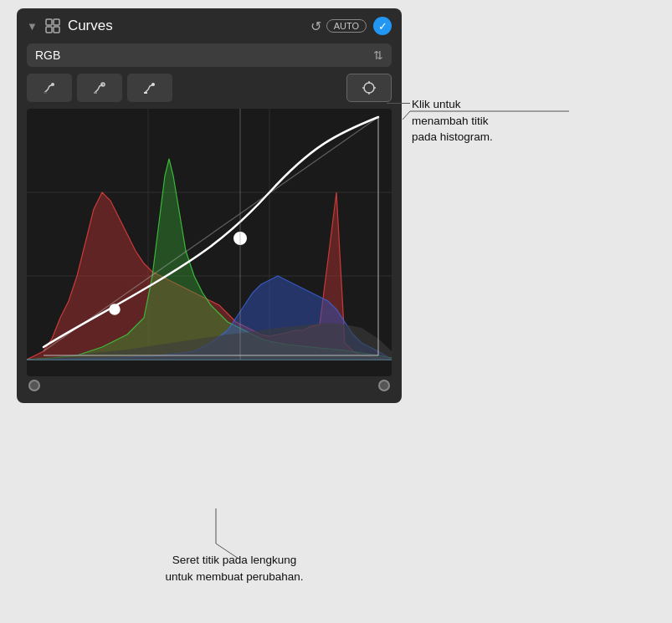 The height and width of the screenshot is (623, 672). I want to click on handle-row, so click(209, 384).